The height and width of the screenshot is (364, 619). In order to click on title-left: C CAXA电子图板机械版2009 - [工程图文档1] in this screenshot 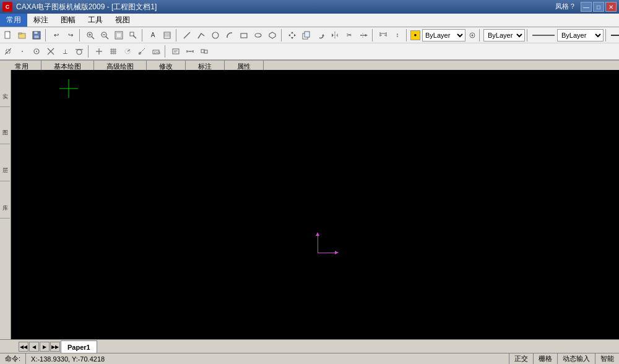, I will do `click(79, 7)`.